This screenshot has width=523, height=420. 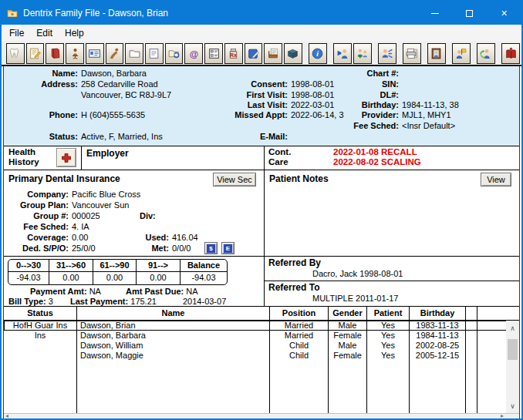 I want to click on coverage-row: Coverage:0.00, so click(x=46, y=237).